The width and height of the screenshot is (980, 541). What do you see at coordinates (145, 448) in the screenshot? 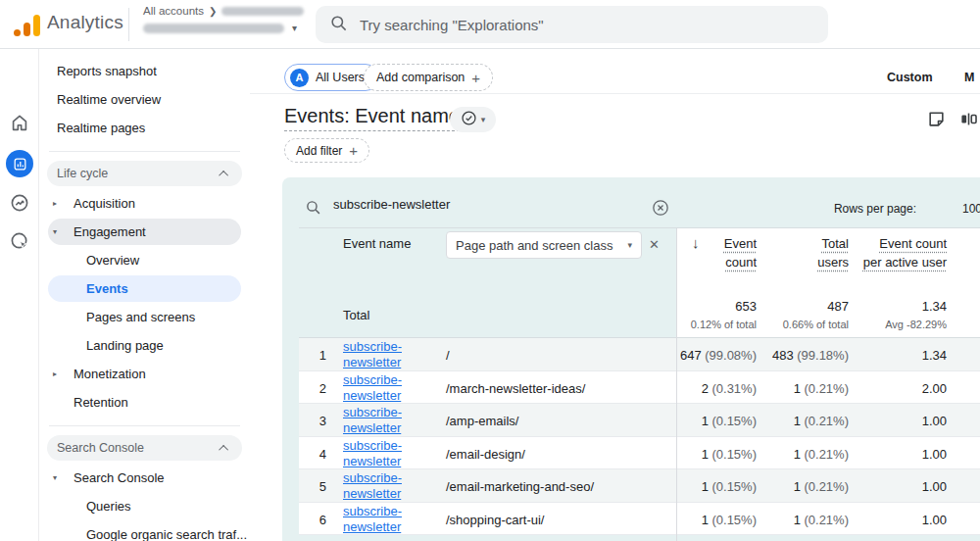
I see `sidebar-section-search-console: Search Console` at bounding box center [145, 448].